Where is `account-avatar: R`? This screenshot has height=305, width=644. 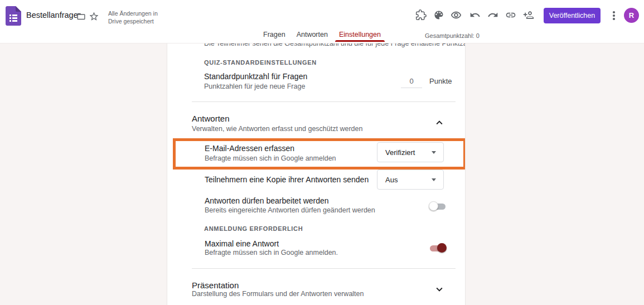 account-avatar: R is located at coordinates (631, 16).